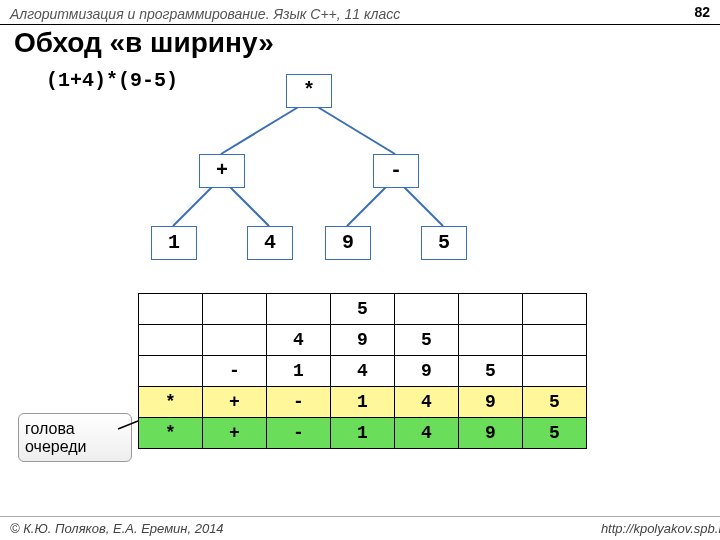  I want to click on queue-row-1: 4 9 5, so click(363, 340).